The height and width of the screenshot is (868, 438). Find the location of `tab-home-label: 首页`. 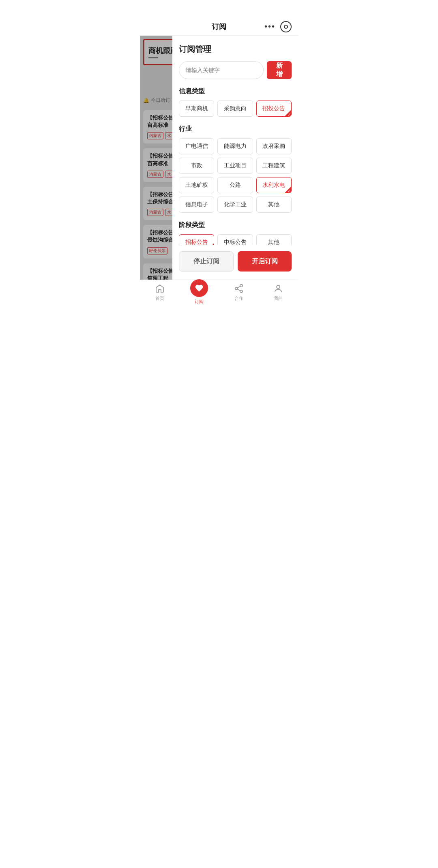

tab-home-label: 首页 is located at coordinates (160, 298).